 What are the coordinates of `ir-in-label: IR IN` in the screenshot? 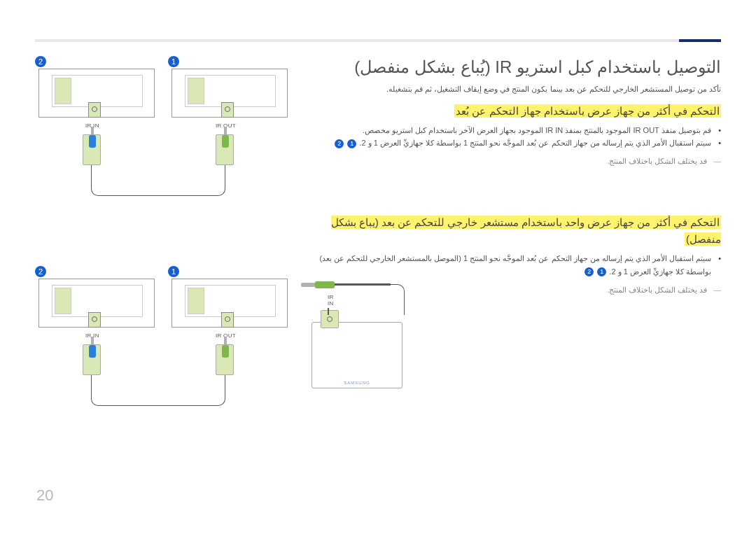 It's located at (330, 300).